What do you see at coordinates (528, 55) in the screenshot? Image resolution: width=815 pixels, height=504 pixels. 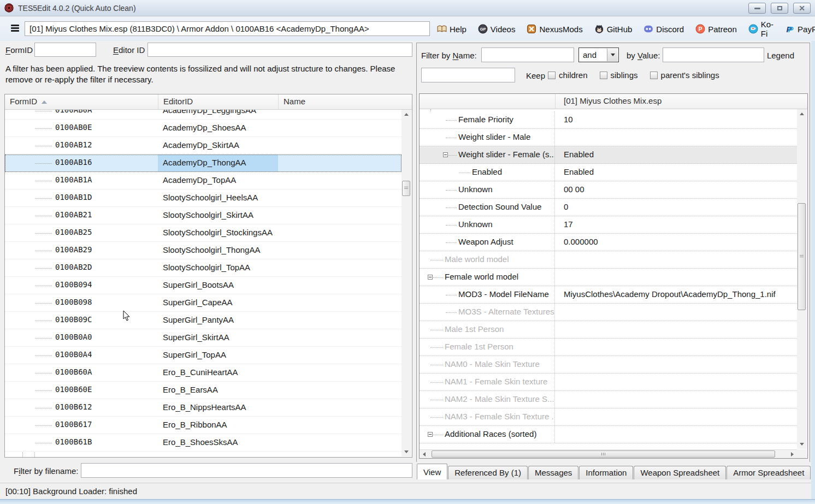 I see `filter-by-name-input` at bounding box center [528, 55].